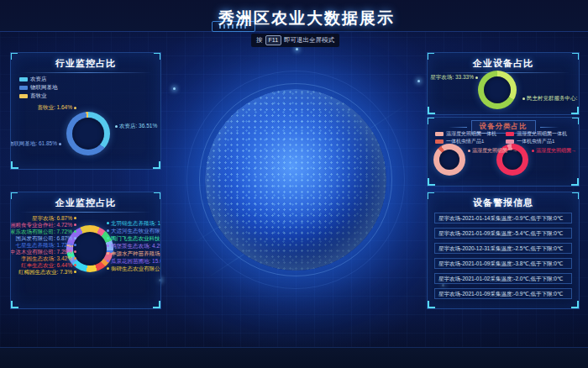  Describe the element at coordinates (49, 265) in the screenshot. I see `chart-label: 红丰生态农业: 6.44%` at that location.